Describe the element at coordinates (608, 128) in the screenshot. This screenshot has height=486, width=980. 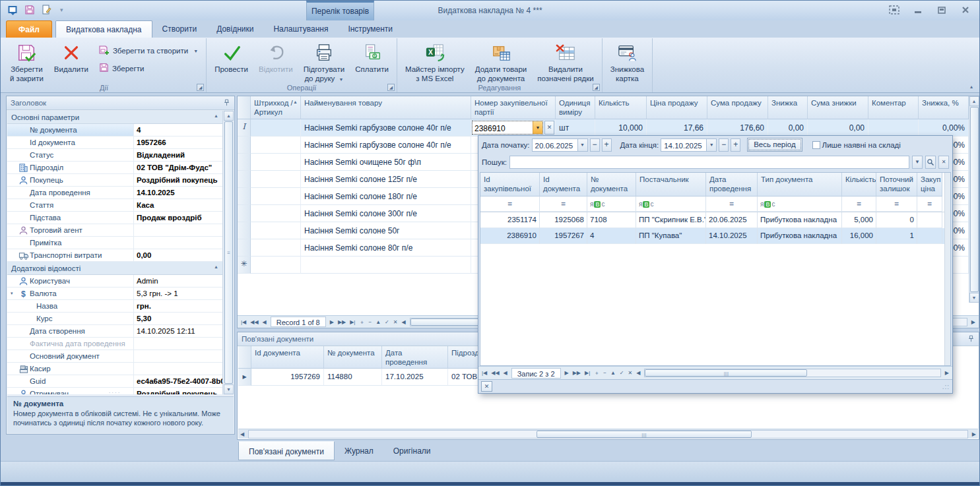
I see `product-row: IНасіння Semki гарбузове солоне 40г п/е2…` at that location.